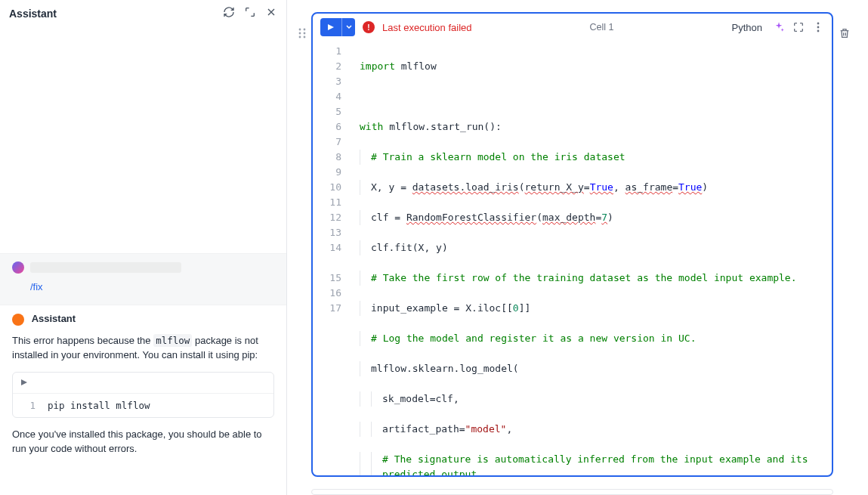 The width and height of the screenshot is (868, 495). Describe the element at coordinates (18, 320) in the screenshot. I see `assistant-avatar` at that location.